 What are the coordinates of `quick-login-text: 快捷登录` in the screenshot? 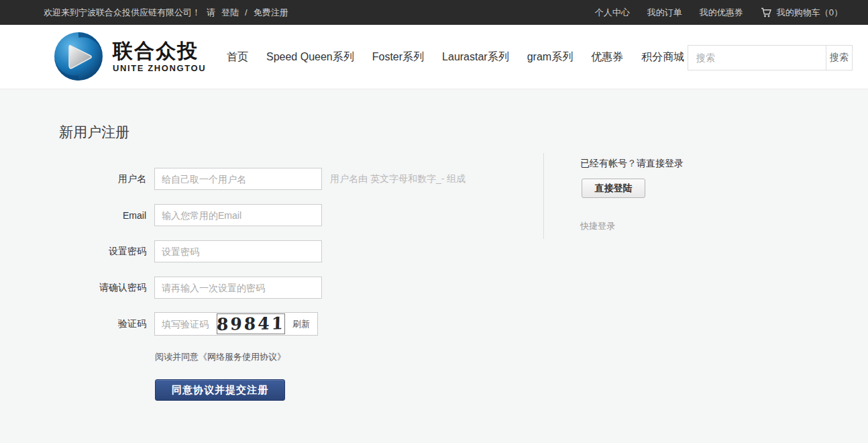 It's located at (598, 226).